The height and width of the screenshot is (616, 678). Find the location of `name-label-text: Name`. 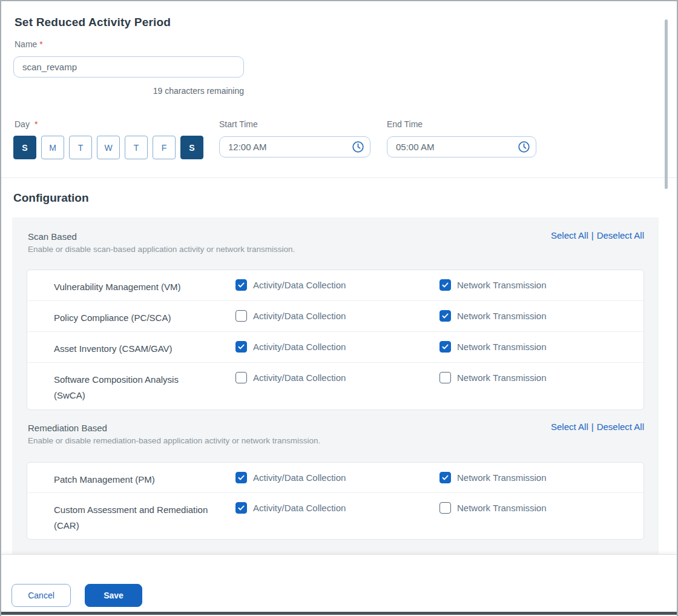

name-label-text: Name is located at coordinates (25, 44).